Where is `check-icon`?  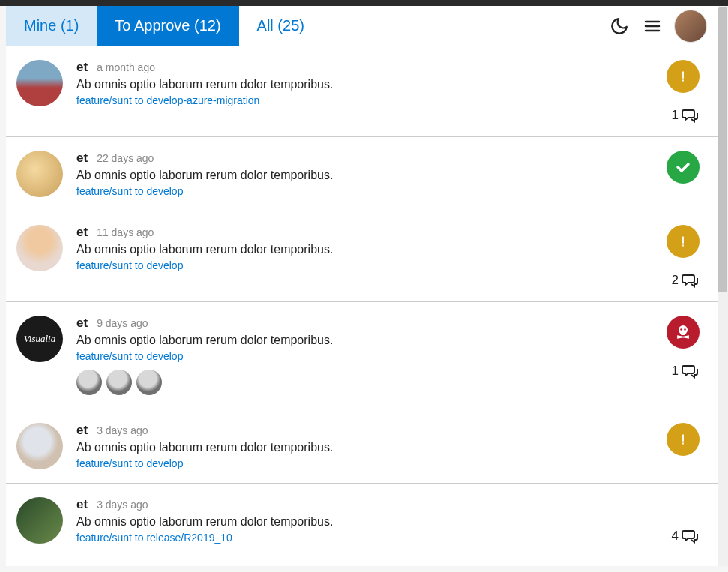
check-icon is located at coordinates (683, 167).